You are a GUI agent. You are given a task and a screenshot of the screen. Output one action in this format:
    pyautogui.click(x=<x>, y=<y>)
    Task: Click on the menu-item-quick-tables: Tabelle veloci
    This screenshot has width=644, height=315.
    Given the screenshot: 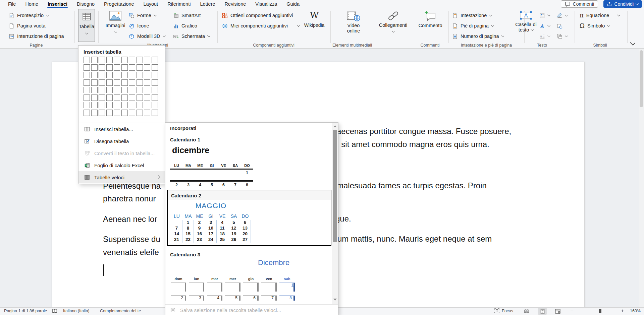 What is the action you would take?
    pyautogui.click(x=121, y=177)
    